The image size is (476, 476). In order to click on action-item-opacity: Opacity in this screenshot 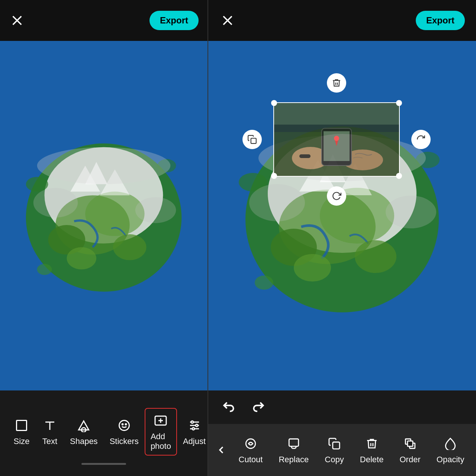, I will do `click(451, 450)`.